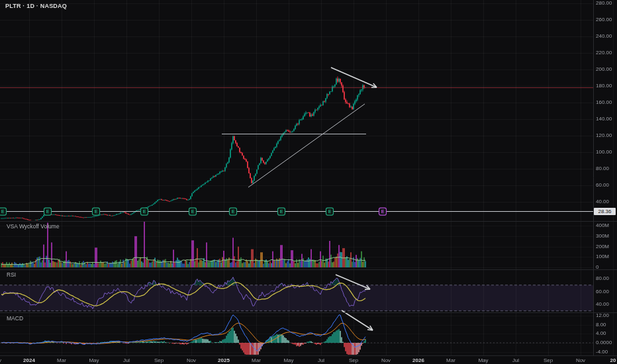 The image size is (617, 364). I want to click on price-axis: 280.00260.00240.00220.00200.00180.00160.…, so click(605, 177).